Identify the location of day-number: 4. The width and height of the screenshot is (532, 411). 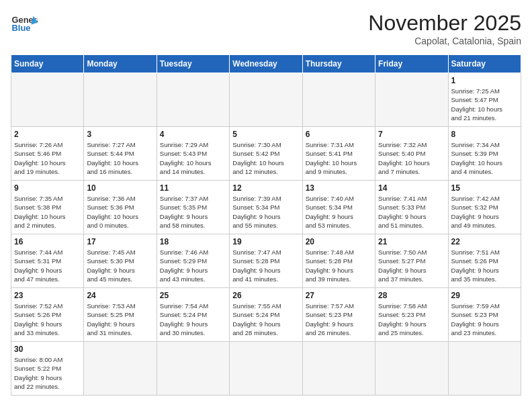
(193, 134).